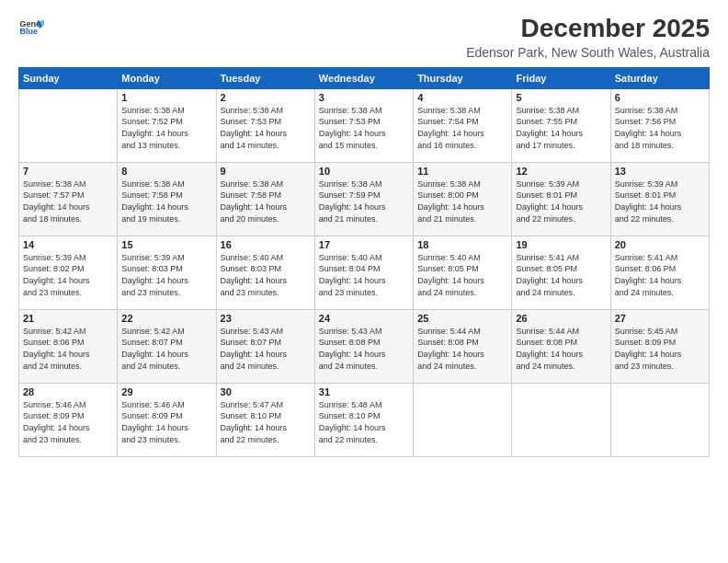 Image resolution: width=728 pixels, height=563 pixels. What do you see at coordinates (32, 28) in the screenshot?
I see `logo: General Blue` at bounding box center [32, 28].